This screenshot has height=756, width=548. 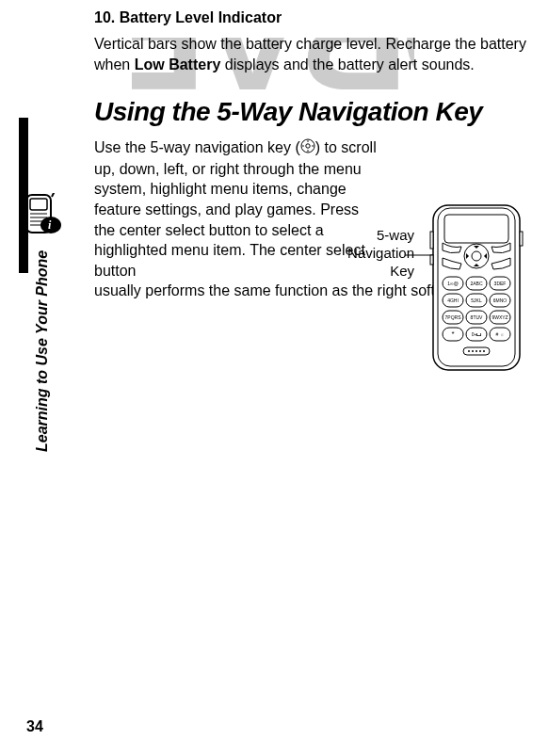 What do you see at coordinates (308, 149) in the screenshot?
I see `nav-key-icon` at bounding box center [308, 149].